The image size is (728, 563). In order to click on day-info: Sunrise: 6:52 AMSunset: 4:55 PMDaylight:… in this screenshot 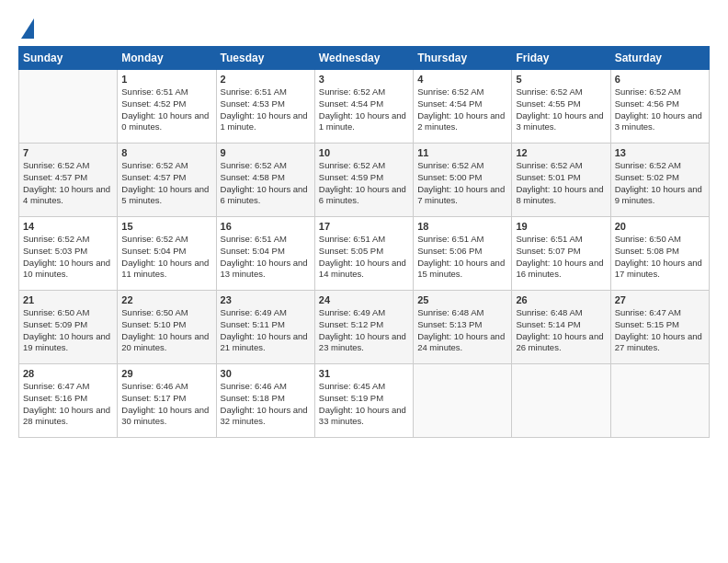, I will do `click(561, 110)`.